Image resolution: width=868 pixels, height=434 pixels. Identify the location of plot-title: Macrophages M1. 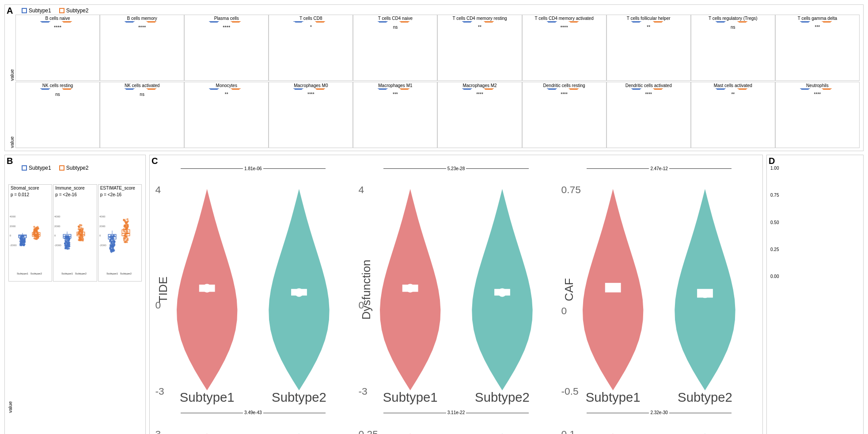
(395, 85).